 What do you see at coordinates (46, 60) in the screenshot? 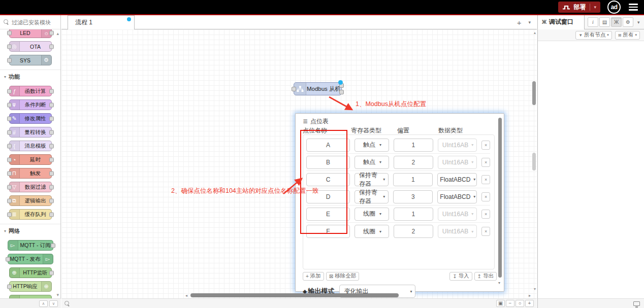
I see `gear-icon: ⚙` at bounding box center [46, 60].